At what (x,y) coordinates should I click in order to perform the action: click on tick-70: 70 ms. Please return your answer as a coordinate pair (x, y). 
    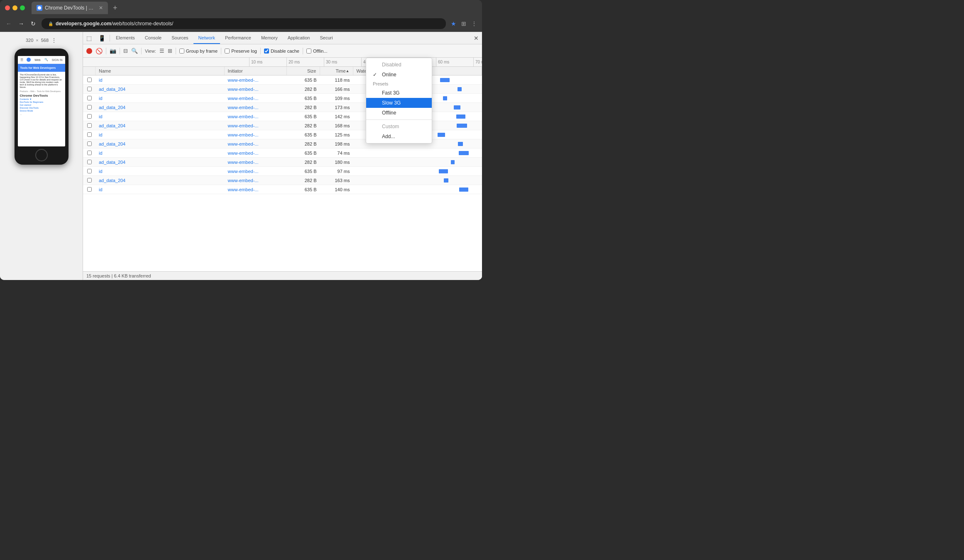
    Looking at the image, I should click on (477, 62).